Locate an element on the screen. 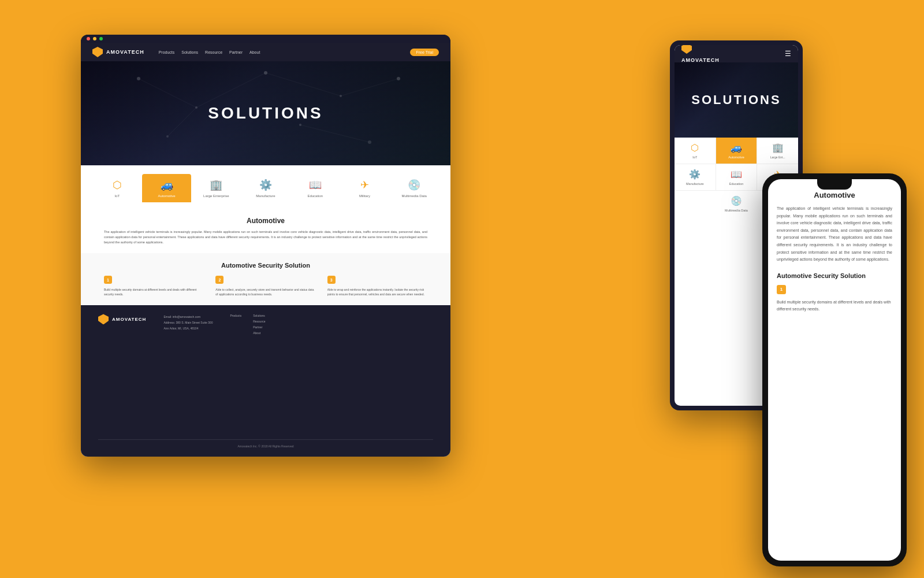 The height and width of the screenshot is (578, 924). tablet-manufacture-label: Manufacture is located at coordinates (695, 184).